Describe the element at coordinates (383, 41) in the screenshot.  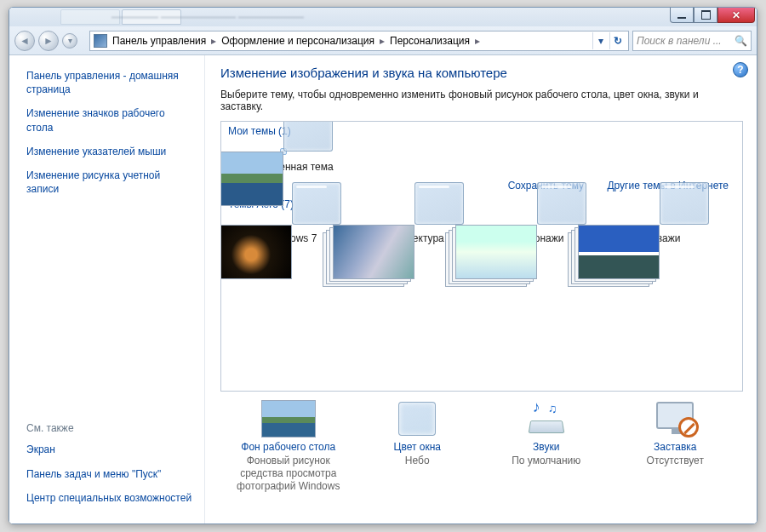
I see `navigation-bar: ◄ ► ▾ Панель управления ▸ Оформление и п…` at that location.